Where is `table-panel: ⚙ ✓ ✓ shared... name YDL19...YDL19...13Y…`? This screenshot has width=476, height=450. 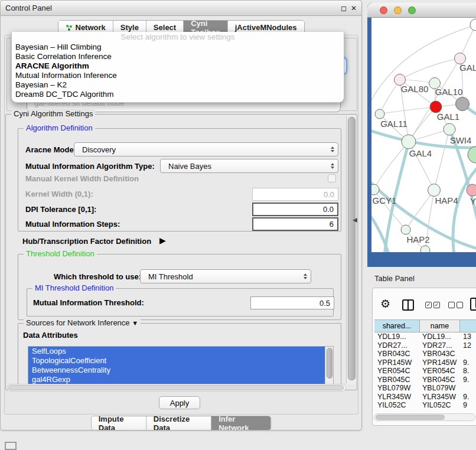 table-panel: ⚙ ✓ ✓ shared... name YDL19...YDL19...13Y… is located at coordinates (424, 357).